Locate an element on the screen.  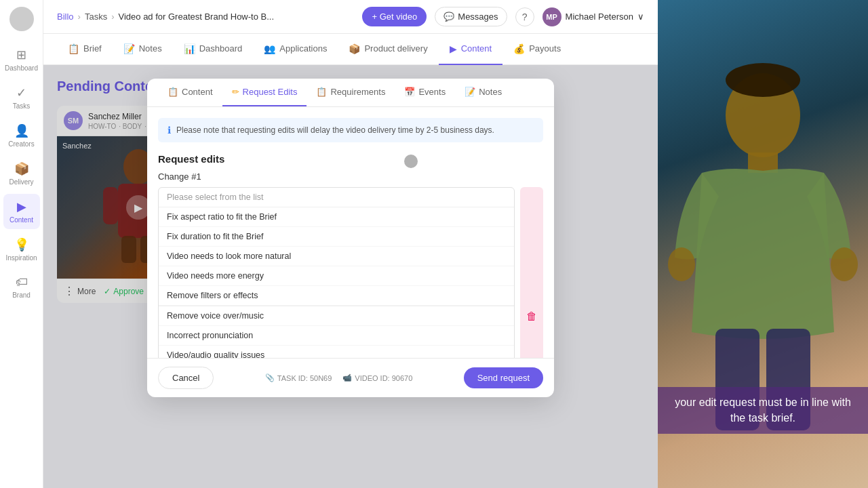
dropdown-option-6: Remove voice over/music is located at coordinates (336, 316).